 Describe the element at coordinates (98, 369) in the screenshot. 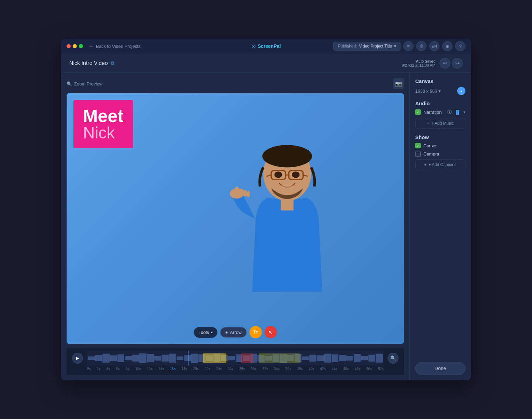

I see `ts-2: 2s` at that location.